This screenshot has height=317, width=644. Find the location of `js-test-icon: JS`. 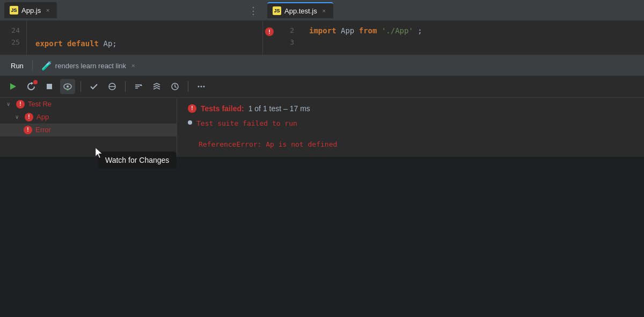

js-test-icon: JS is located at coordinates (277, 11).